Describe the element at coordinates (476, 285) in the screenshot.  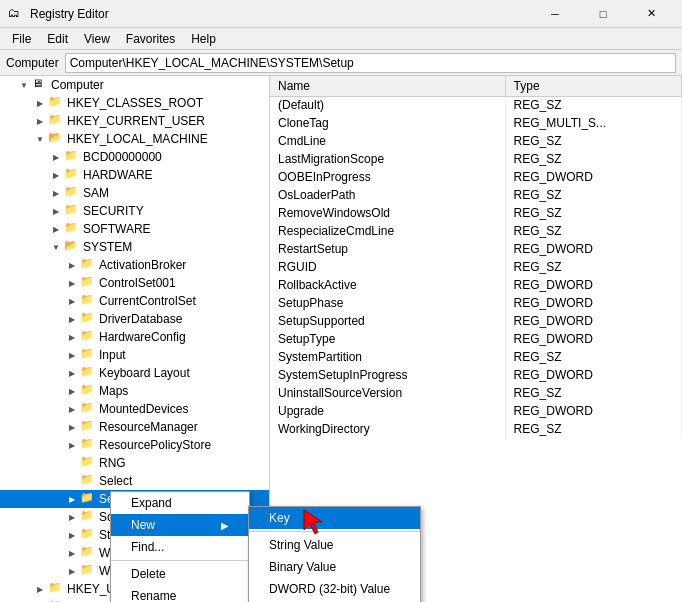
I see `table-row: RollbackActiveREG_DWORD` at that location.